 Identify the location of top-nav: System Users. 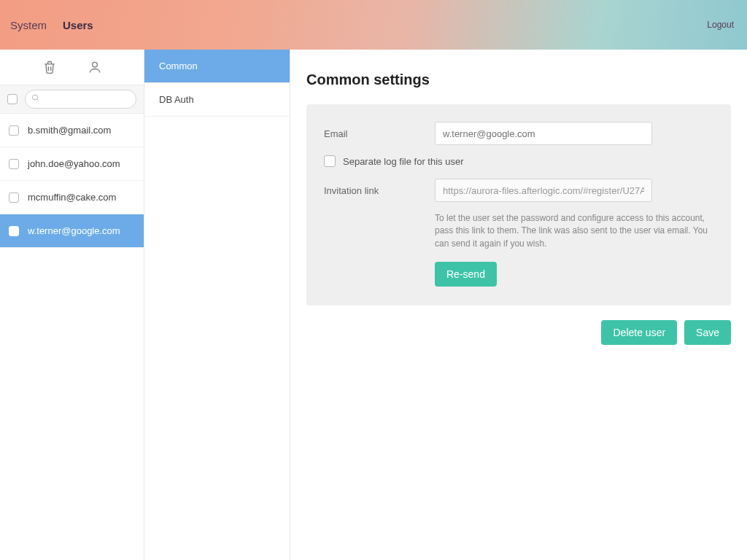
(52, 25).